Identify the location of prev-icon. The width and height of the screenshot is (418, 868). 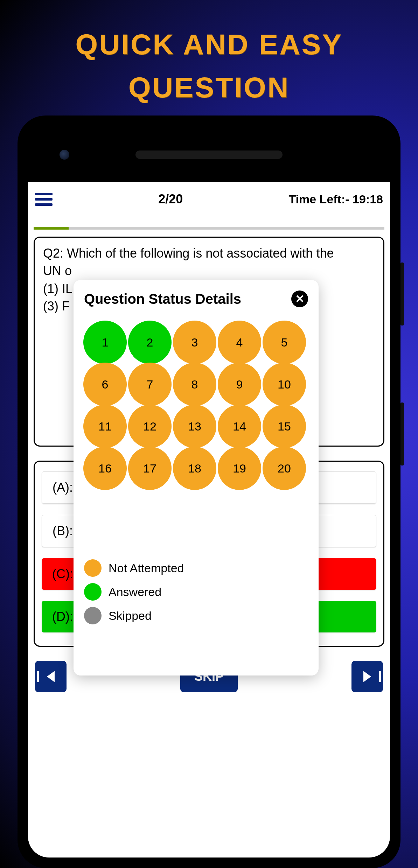
(51, 677).